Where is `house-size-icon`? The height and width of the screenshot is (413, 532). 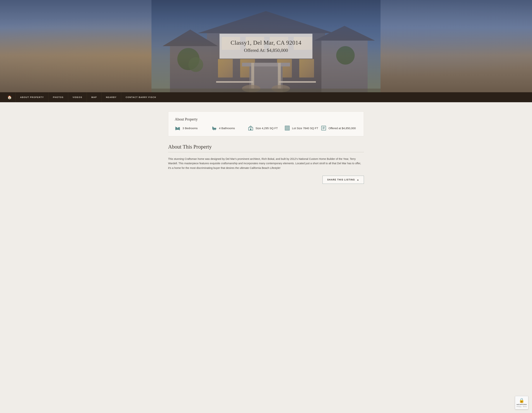 house-size-icon is located at coordinates (251, 128).